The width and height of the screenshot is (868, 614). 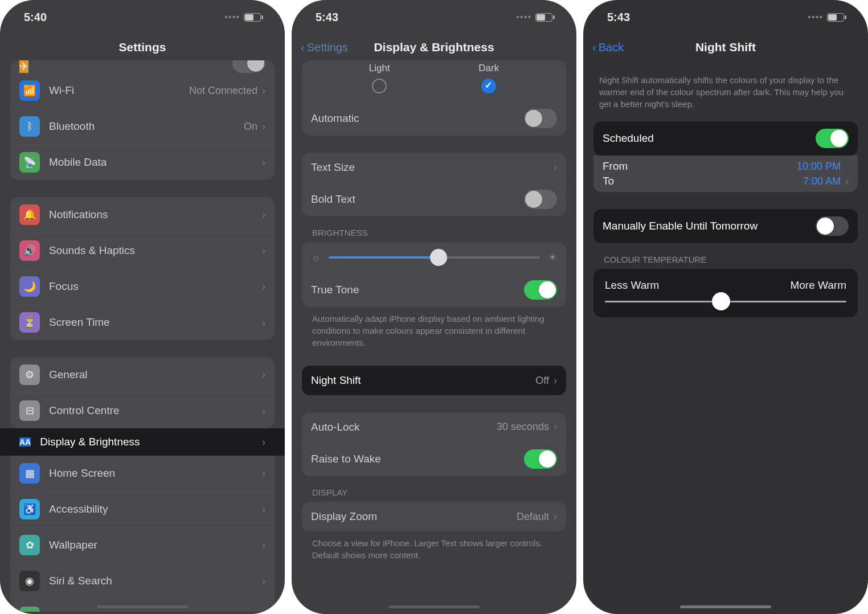 I want to click on wallpaper-row: ✿ Wallpaper ›, so click(x=142, y=546).